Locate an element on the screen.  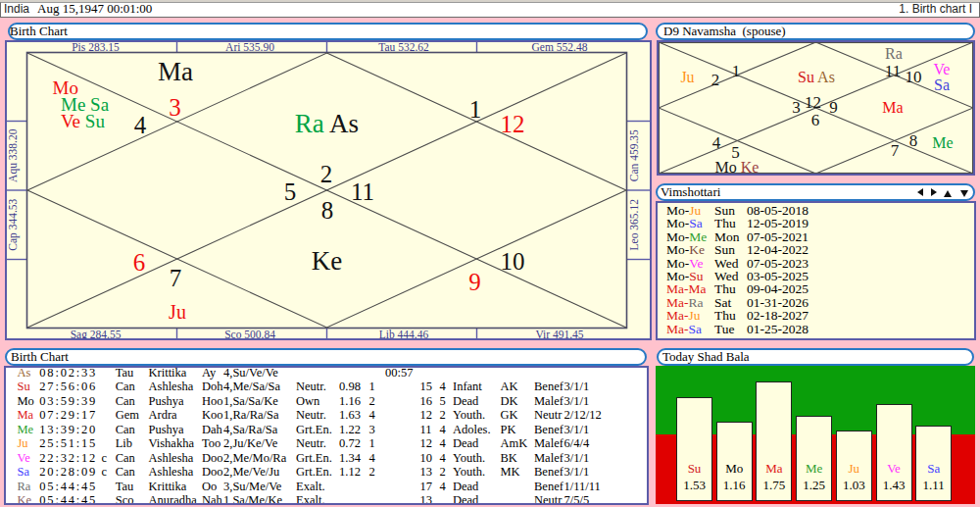
svg-text: Vir 491.45 is located at coordinates (559, 333).